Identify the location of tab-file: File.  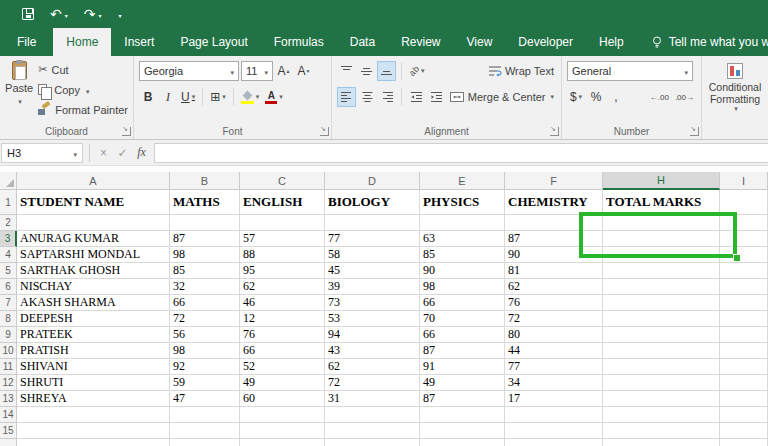
(26, 42).